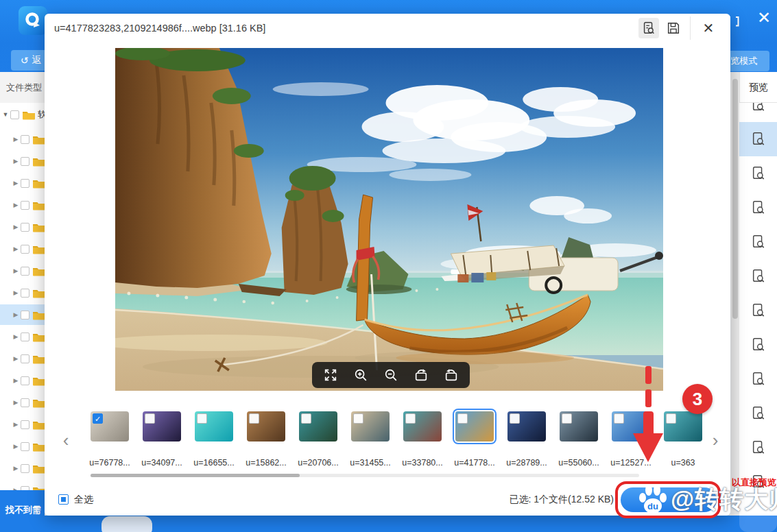  I want to click on rotate-cw-icon, so click(421, 375).